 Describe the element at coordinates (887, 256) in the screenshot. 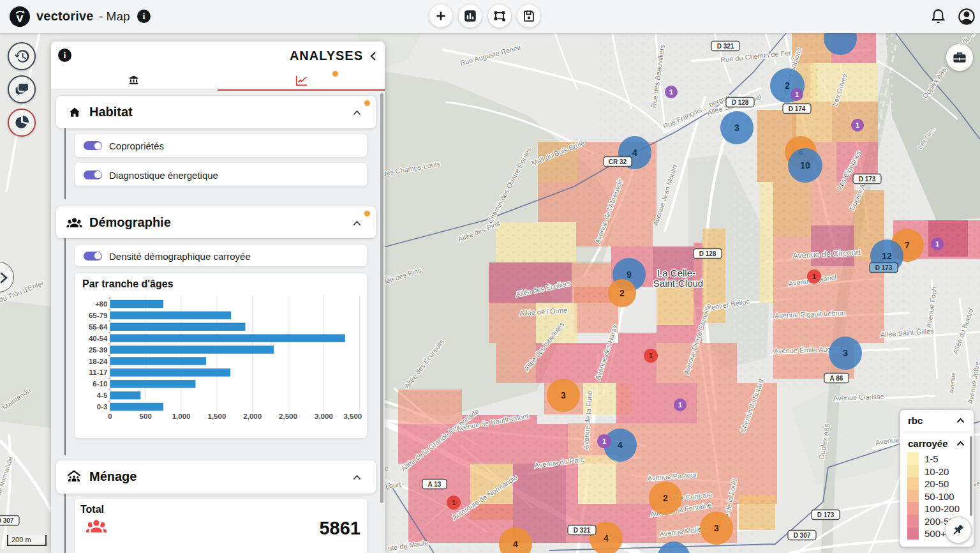

I see `svg-text: 12` at that location.